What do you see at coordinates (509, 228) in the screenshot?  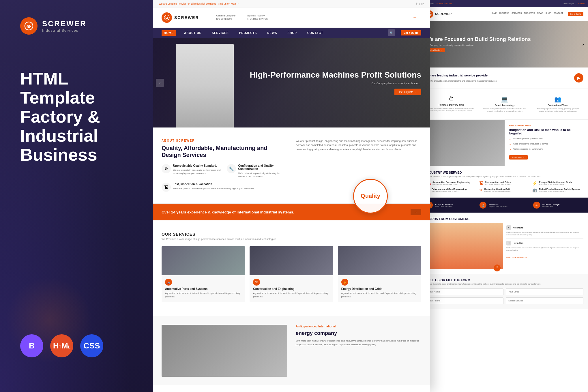 I see `brand-icon-1: N` at bounding box center [509, 228].